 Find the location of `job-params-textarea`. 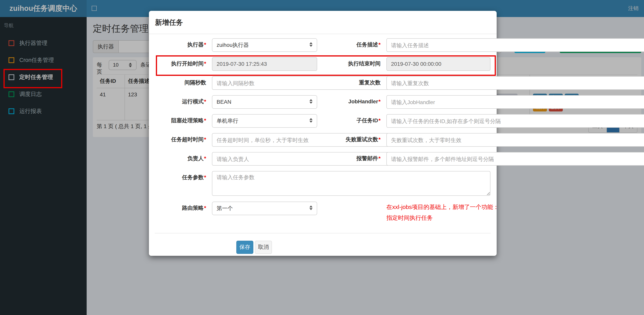

job-params-textarea is located at coordinates (351, 184).